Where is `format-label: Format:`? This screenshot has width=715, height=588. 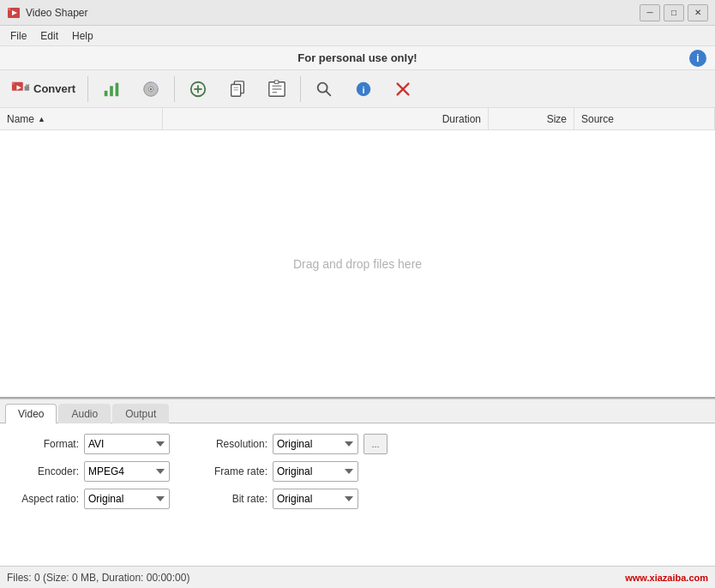
format-label: Format: is located at coordinates (48, 444).